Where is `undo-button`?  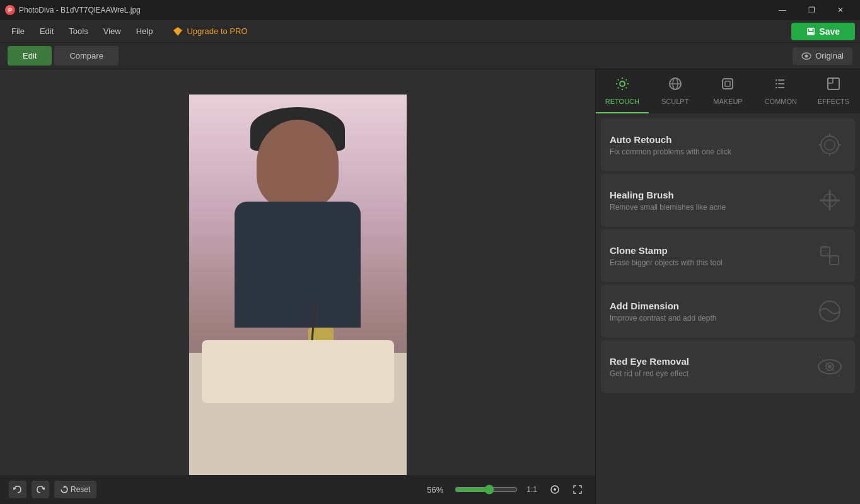
undo-button is located at coordinates (18, 490).